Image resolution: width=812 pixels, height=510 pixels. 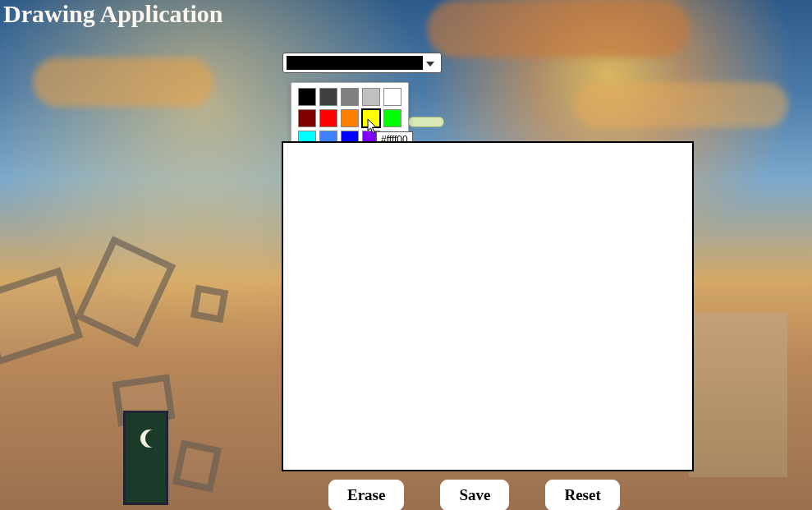 What do you see at coordinates (371, 97) in the screenshot?
I see `color-swatch-silver` at bounding box center [371, 97].